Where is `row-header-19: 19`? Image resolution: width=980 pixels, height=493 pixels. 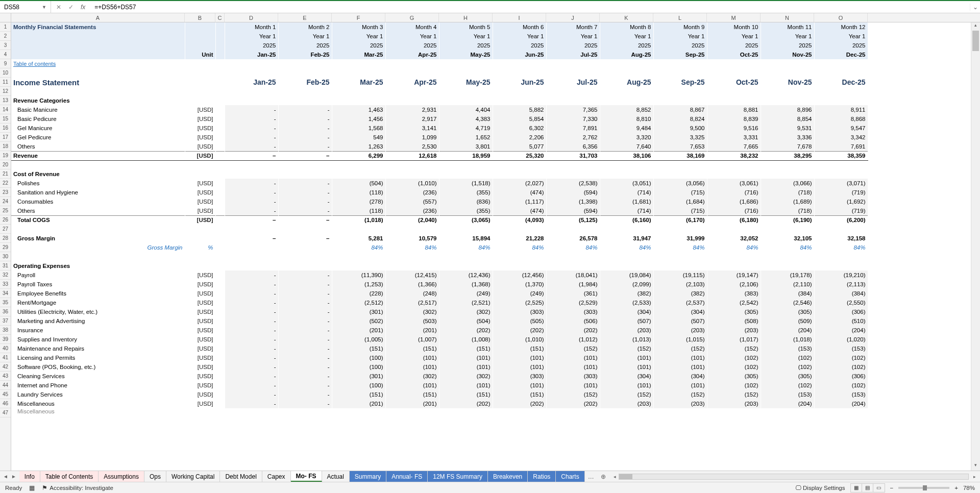
row-header-19: 19 is located at coordinates (5, 156).